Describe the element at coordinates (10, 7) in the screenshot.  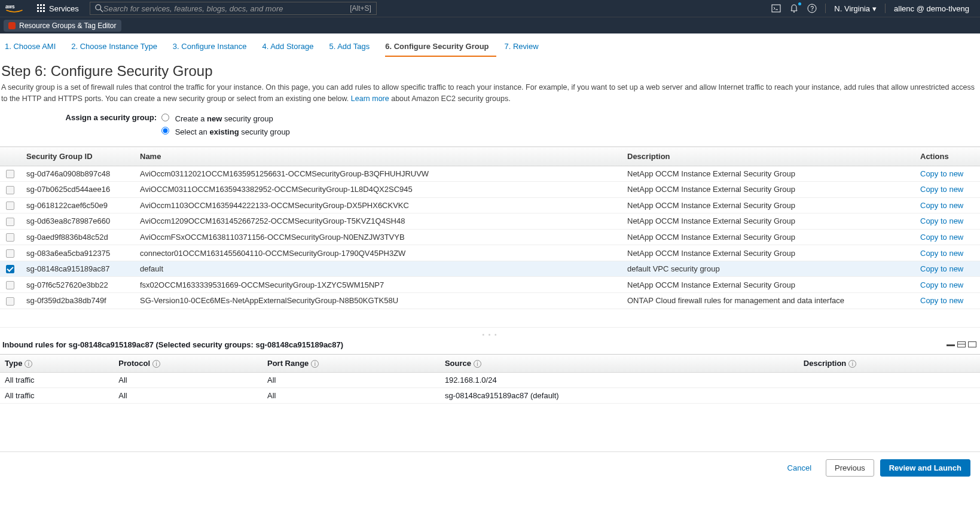
I see `svg-text: aws` at that location.